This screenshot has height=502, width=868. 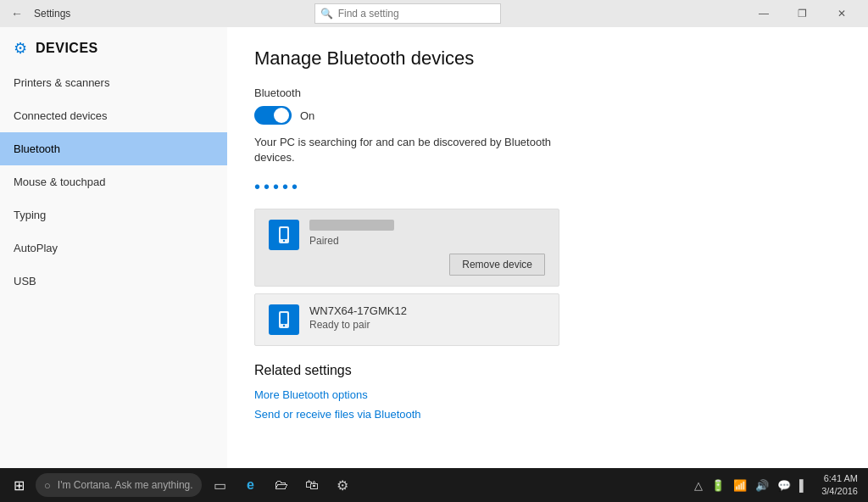 What do you see at coordinates (427, 325) in the screenshot?
I see `device-status-device2: Ready to pair` at bounding box center [427, 325].